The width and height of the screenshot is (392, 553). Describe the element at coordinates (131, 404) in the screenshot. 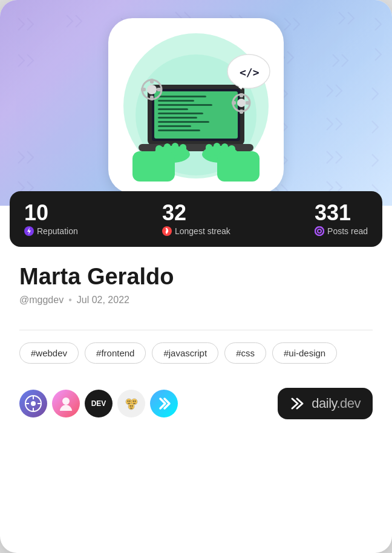

I see `group-icon` at that location.